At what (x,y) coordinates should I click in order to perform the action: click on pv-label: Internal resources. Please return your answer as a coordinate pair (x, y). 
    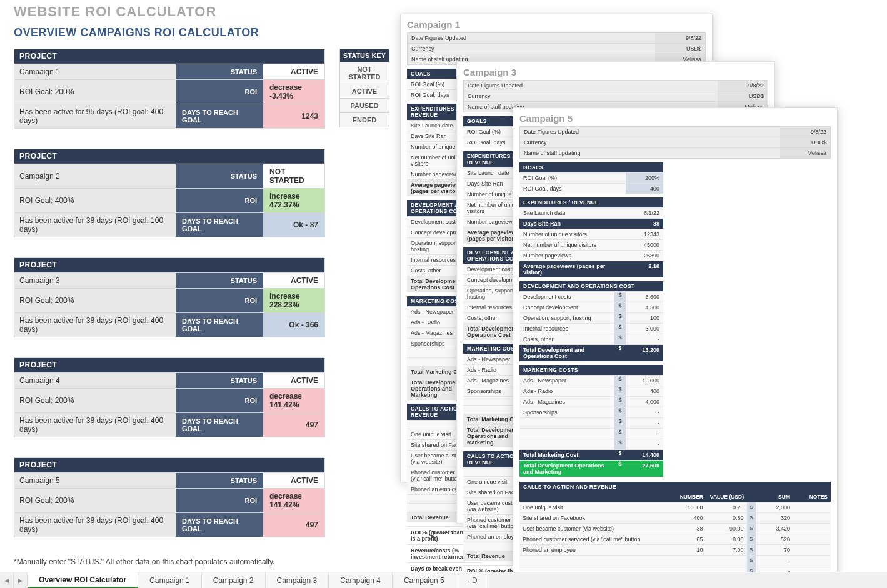
    Looking at the image, I should click on (567, 329).